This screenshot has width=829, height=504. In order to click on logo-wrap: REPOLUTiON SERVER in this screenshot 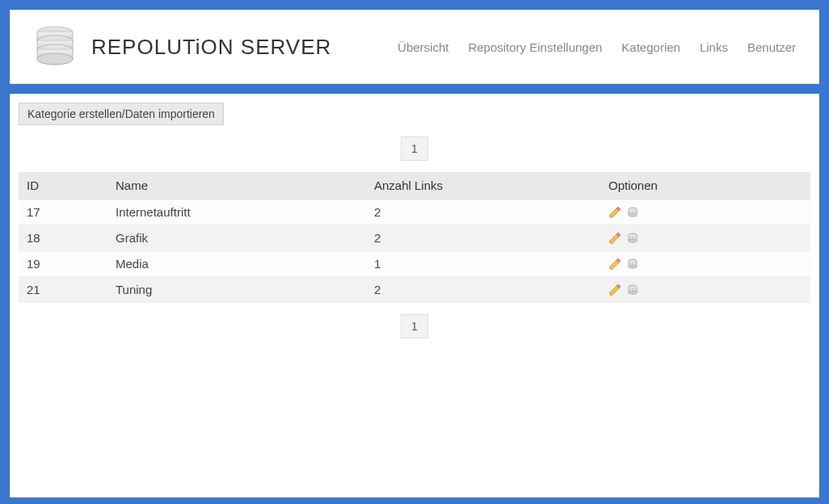, I will do `click(183, 47)`.